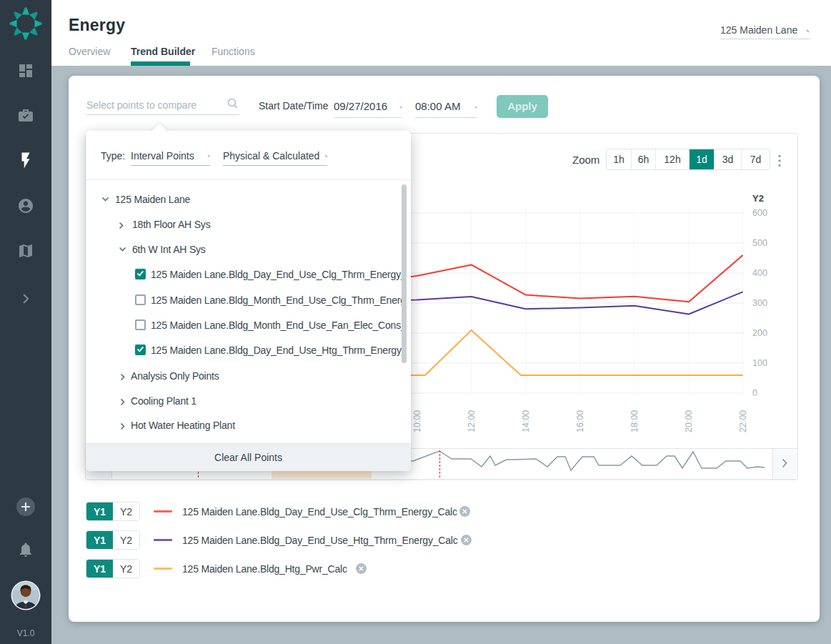 This screenshot has height=644, width=831. I want to click on svg-text: 300, so click(760, 303).